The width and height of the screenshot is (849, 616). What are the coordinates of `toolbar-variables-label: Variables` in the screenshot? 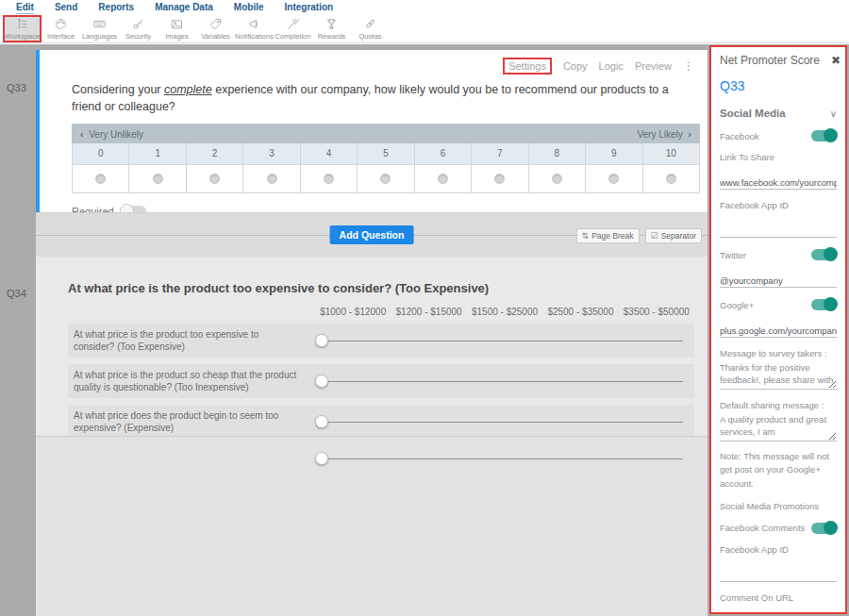 It's located at (215, 36).